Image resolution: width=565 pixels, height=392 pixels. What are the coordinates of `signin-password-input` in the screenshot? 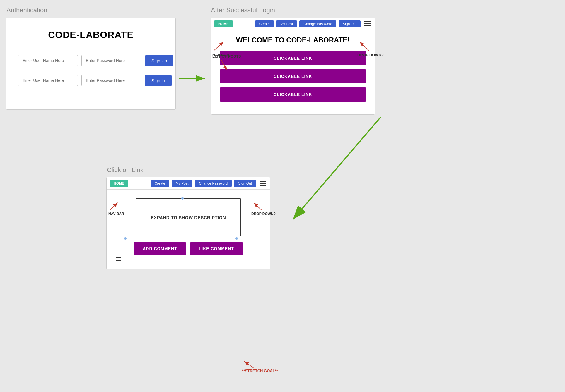 It's located at (111, 80).